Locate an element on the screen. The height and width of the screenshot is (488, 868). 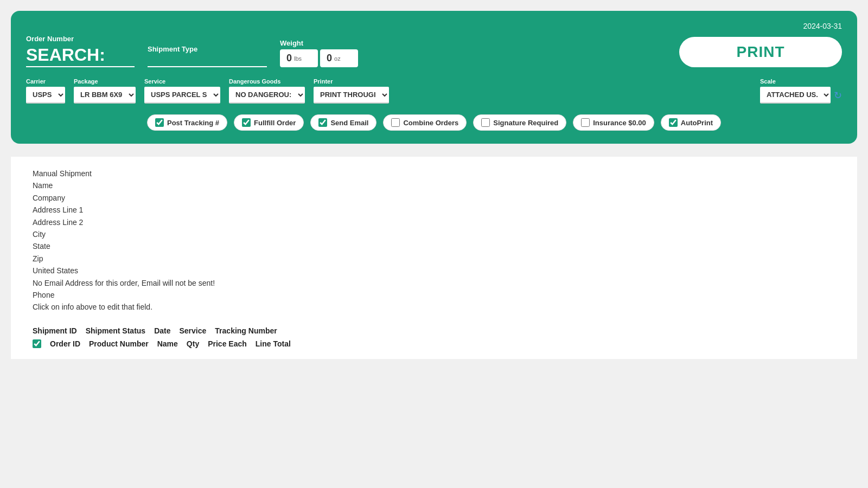
info-address2: Address Line 2 is located at coordinates (434, 222).